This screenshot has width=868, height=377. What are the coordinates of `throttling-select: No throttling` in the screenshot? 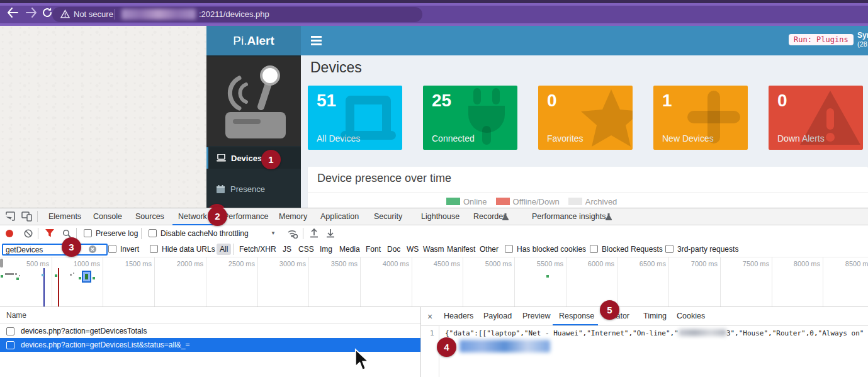 It's located at (228, 234).